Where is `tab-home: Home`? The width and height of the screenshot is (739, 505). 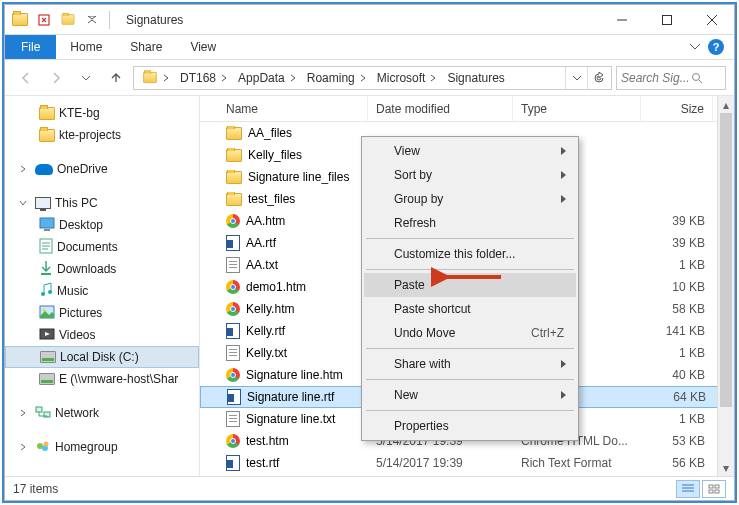 tab-home: Home is located at coordinates (86, 47).